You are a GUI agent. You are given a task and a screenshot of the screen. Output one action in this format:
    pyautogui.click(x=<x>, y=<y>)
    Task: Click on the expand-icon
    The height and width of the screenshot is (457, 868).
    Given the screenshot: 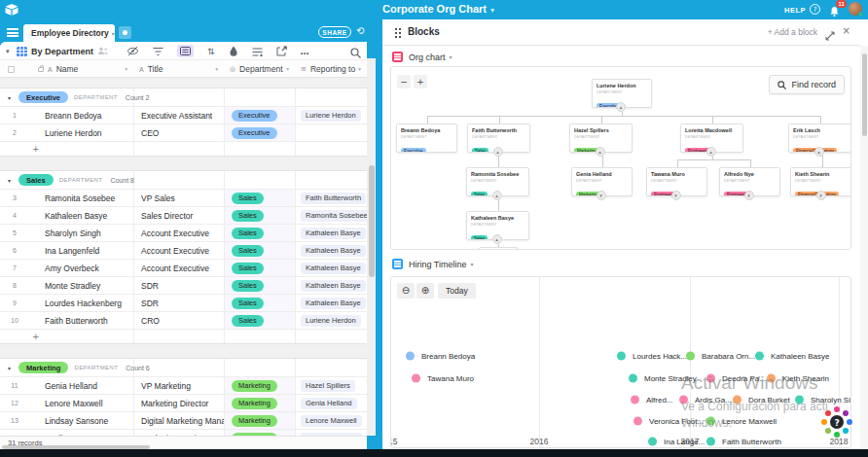 What is the action you would take?
    pyautogui.click(x=830, y=36)
    